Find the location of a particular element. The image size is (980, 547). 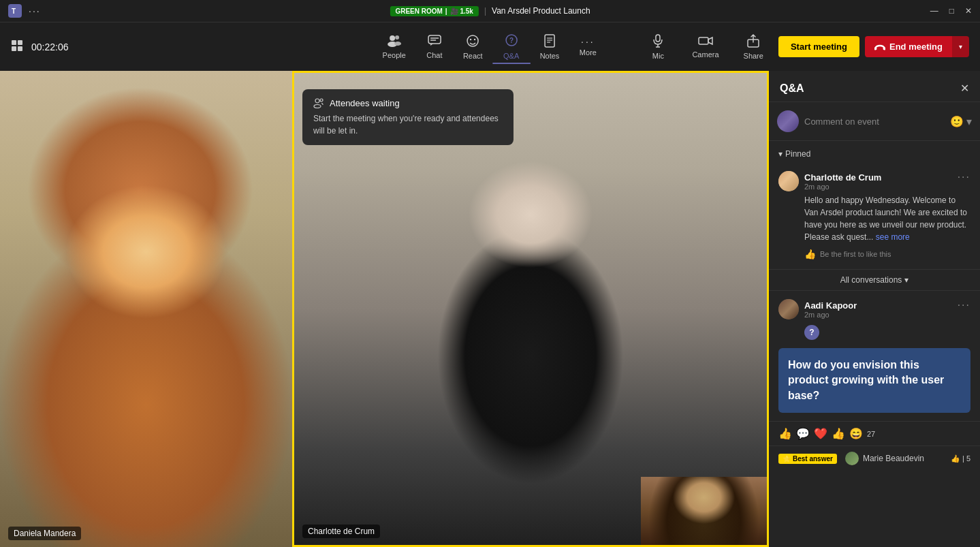

question-text: How do you envision this product growing… is located at coordinates (874, 380).